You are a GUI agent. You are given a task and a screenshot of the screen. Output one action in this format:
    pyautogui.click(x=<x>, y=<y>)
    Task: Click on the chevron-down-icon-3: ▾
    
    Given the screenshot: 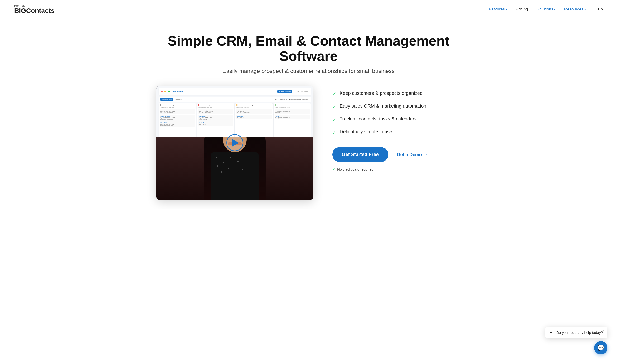 What is the action you would take?
    pyautogui.click(x=585, y=9)
    